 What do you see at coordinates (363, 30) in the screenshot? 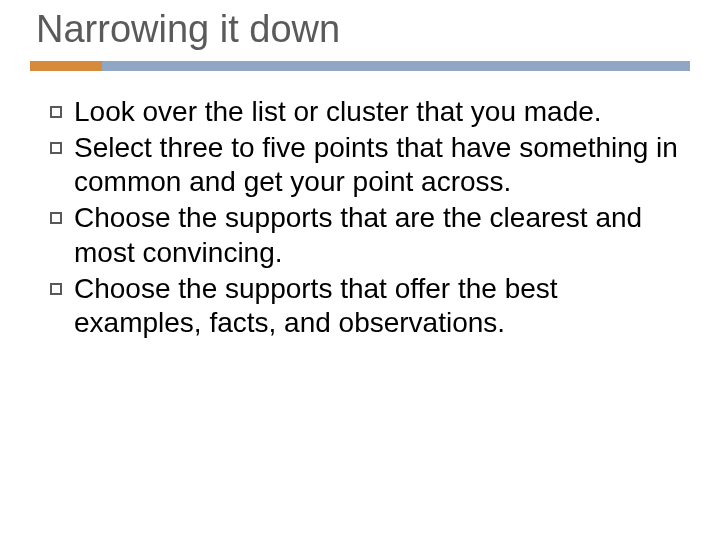
I see `page-title: Narrowing it down` at bounding box center [363, 30].